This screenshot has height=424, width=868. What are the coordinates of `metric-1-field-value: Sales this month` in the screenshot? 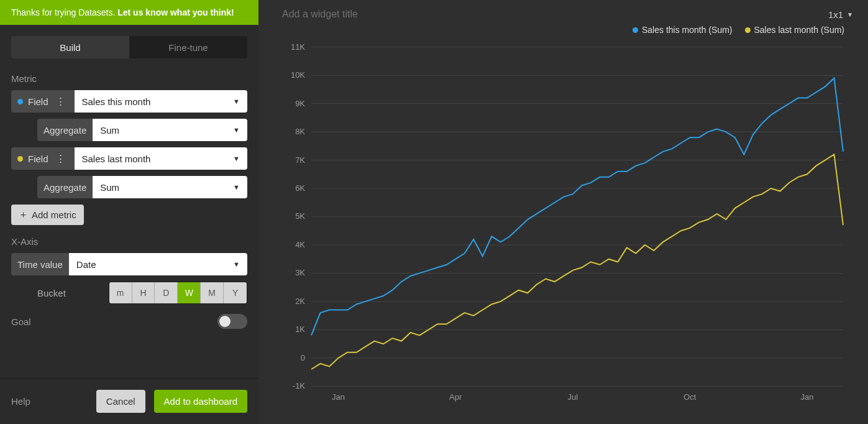 It's located at (117, 102).